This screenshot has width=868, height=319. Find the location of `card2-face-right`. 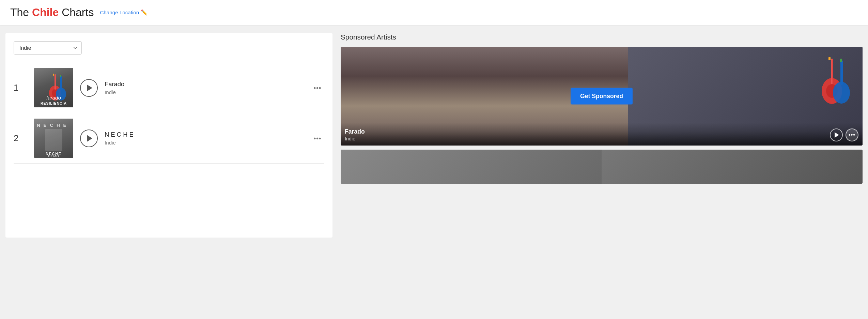

card2-face-right is located at coordinates (732, 167).